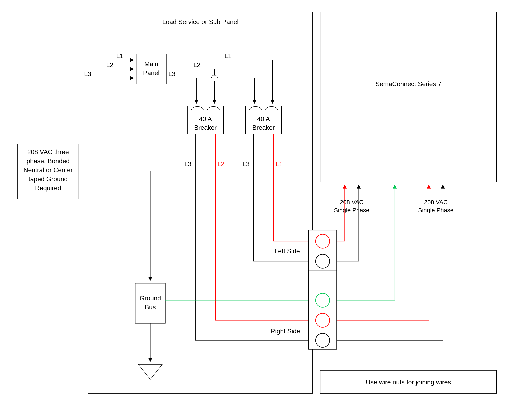  Describe the element at coordinates (436, 210) in the screenshot. I see `phase2-l2: Single Phase` at that location.